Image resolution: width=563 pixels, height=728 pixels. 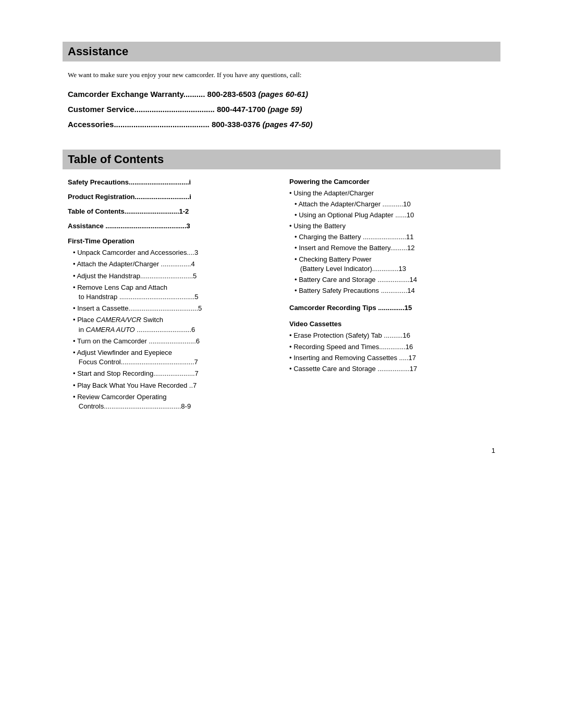 What do you see at coordinates (282, 94) in the screenshot?
I see `contact-warranty: Camcorder Exchange Warranty.......... 80…` at bounding box center [282, 94].